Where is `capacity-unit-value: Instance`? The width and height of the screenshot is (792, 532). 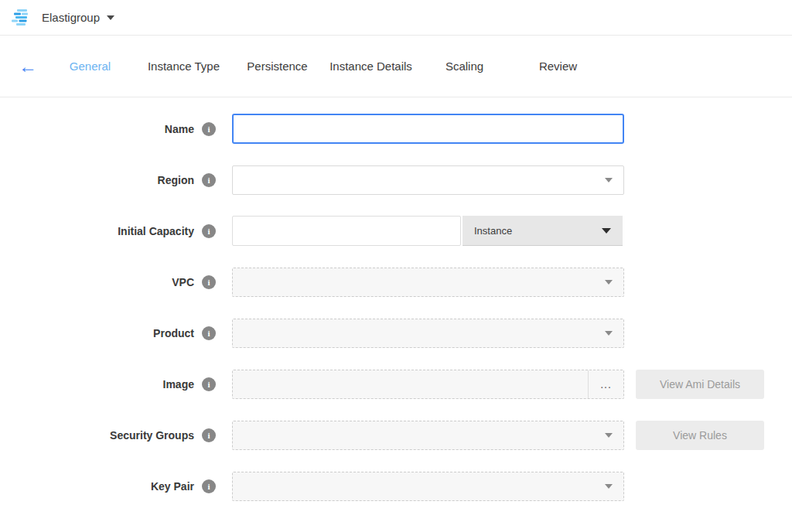 capacity-unit-value: Instance is located at coordinates (493, 230).